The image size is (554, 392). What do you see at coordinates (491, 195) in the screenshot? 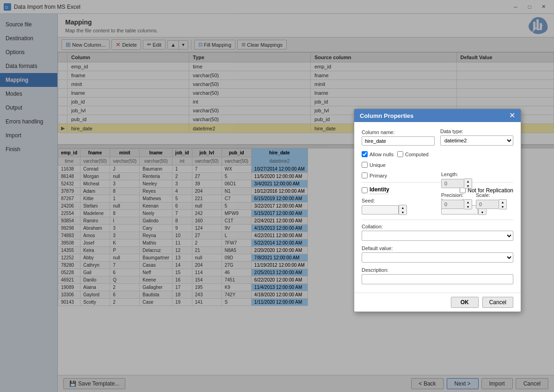
I see `scale-label: Scale:` at bounding box center [491, 195].